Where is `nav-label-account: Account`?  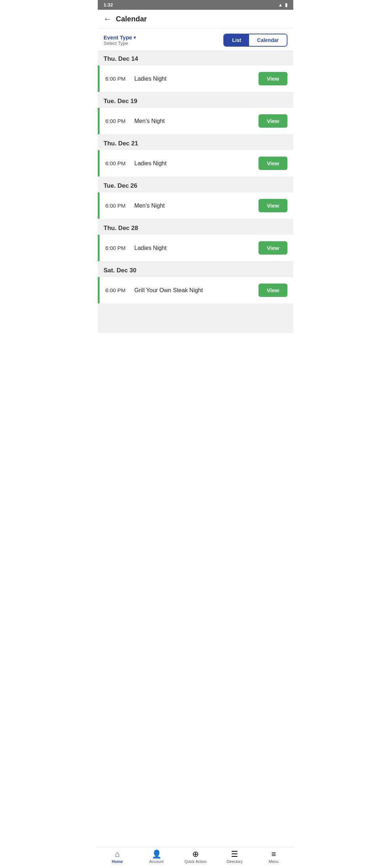
nav-label-account: Account is located at coordinates (156, 861).